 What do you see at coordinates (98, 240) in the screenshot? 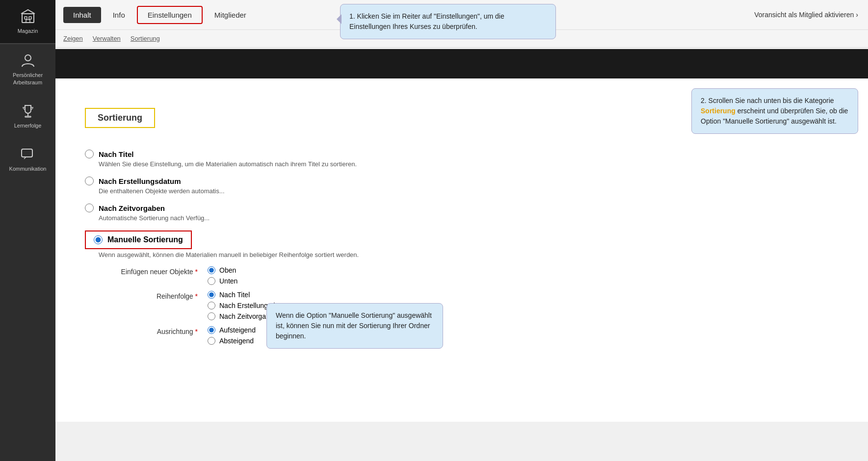
I see `radio-manuelle-sortierung-input` at bounding box center [98, 240].